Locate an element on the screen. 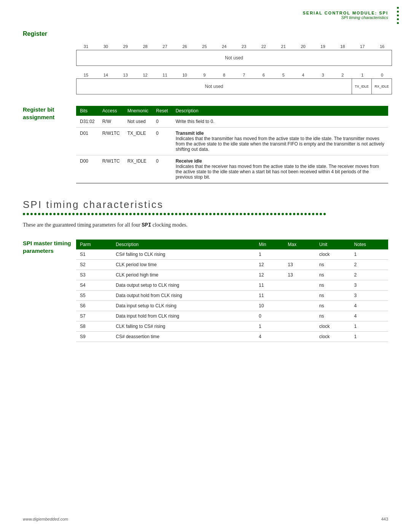  bit-27: 27 is located at coordinates (165, 46).